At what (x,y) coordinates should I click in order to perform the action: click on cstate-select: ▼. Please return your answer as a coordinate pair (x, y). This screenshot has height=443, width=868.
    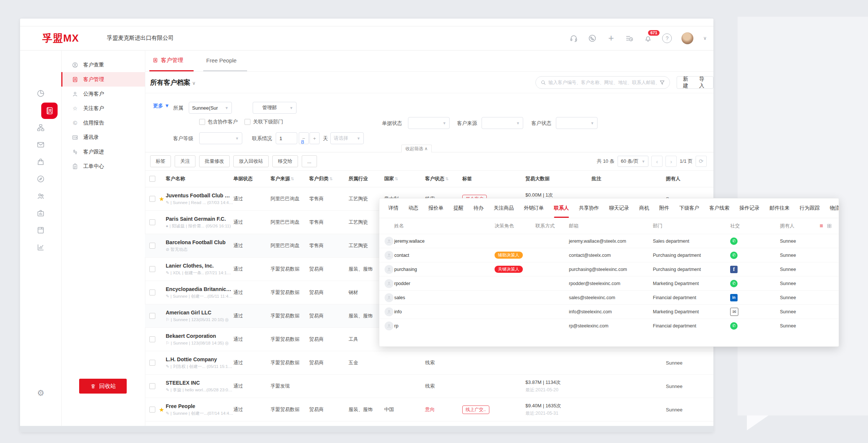
    Looking at the image, I should click on (577, 123).